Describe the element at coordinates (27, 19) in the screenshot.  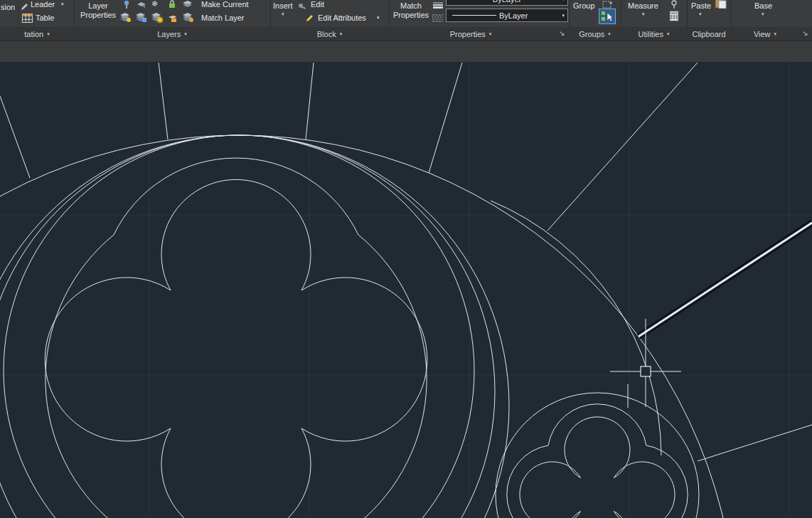
I see `table-icon` at that location.